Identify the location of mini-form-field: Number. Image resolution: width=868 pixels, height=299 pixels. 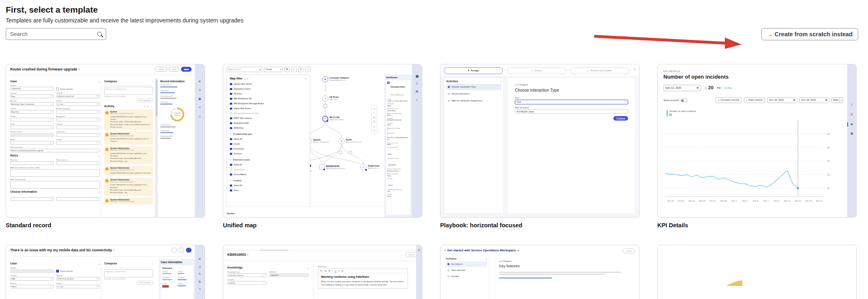
(32, 270).